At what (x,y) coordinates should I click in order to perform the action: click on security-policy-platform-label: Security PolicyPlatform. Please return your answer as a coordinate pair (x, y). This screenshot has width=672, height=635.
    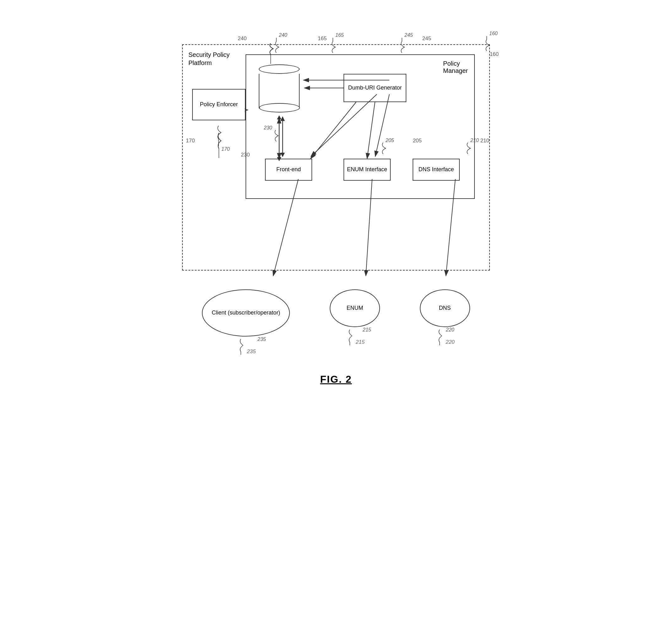
    Looking at the image, I should click on (209, 59).